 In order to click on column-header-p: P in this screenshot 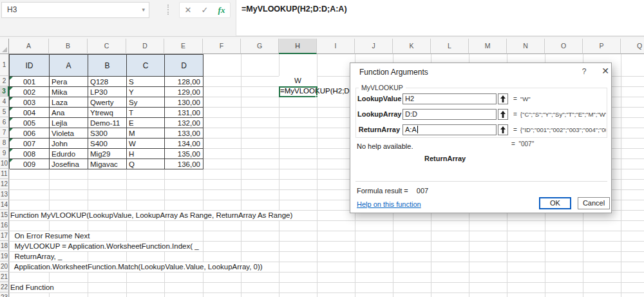, I will do `click(601, 46)`.